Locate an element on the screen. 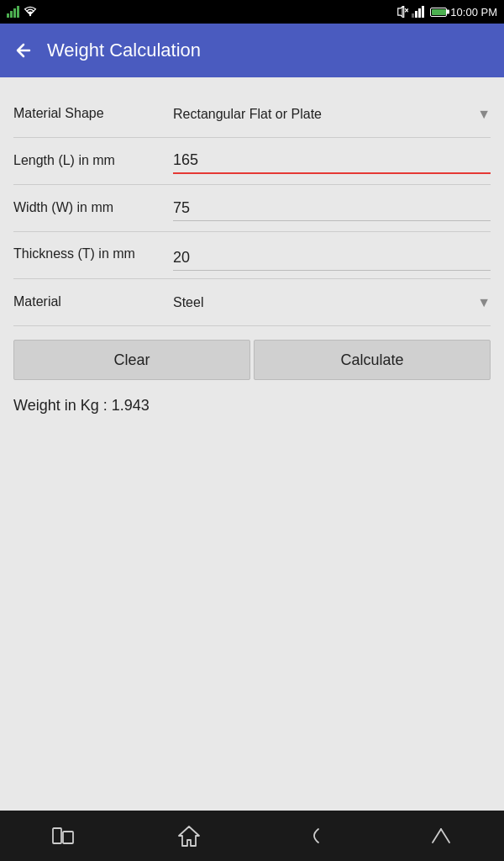  material-row: Material Steel ▼ is located at coordinates (252, 303).